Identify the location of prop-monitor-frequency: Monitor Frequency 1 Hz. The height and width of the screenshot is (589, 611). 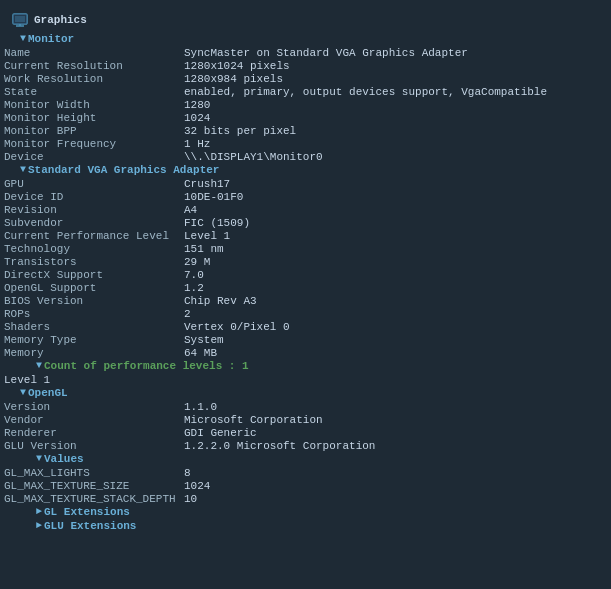
(306, 144).